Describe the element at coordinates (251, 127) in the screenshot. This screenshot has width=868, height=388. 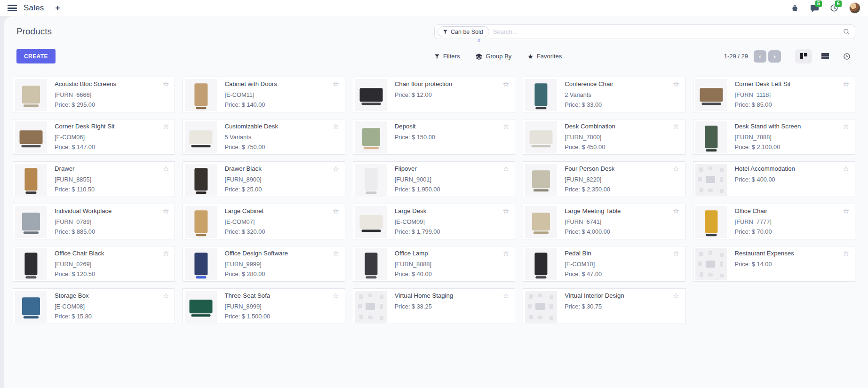
I see `product-name: Customizable Desk` at that location.